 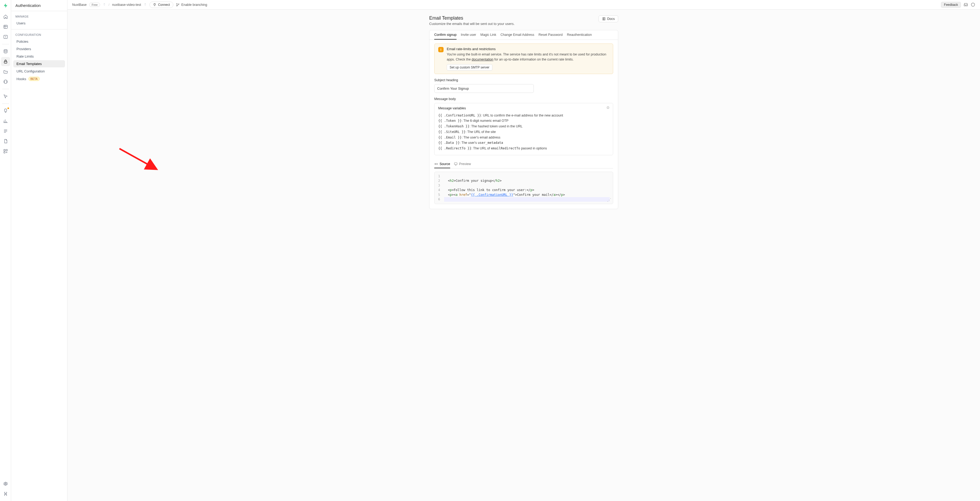 What do you see at coordinates (469, 68) in the screenshot?
I see `setup-smtp-button: Set up custom SMTP server` at bounding box center [469, 68].